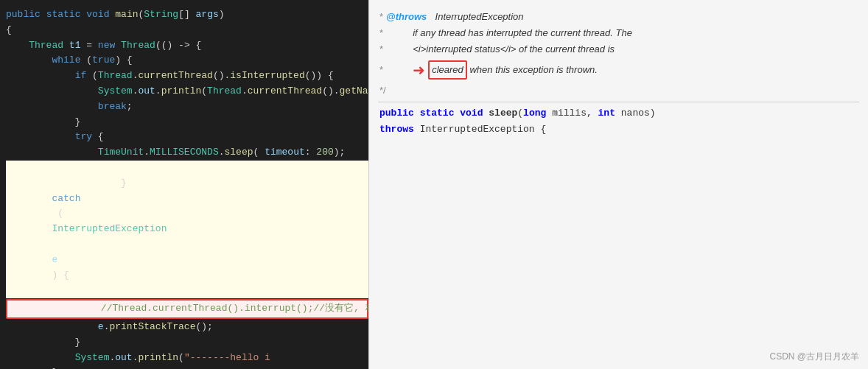 This screenshot has width=868, height=369. Describe the element at coordinates (234, 309) in the screenshot. I see `comment-thread-interrupt: //Thread.currentThread().interrupt();//没…` at that location.